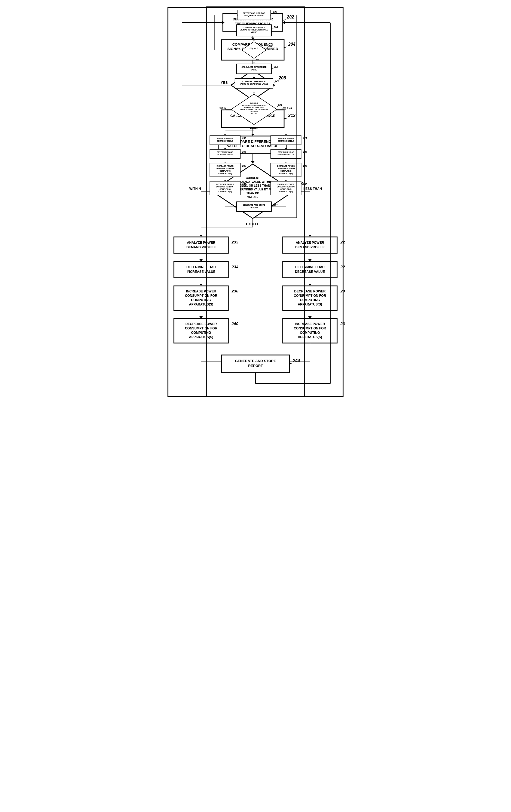 The width and height of the screenshot is (511, 812). Describe the element at coordinates (201, 300) in the screenshot. I see `inc-power-label-3: COMPUTING` at that location.